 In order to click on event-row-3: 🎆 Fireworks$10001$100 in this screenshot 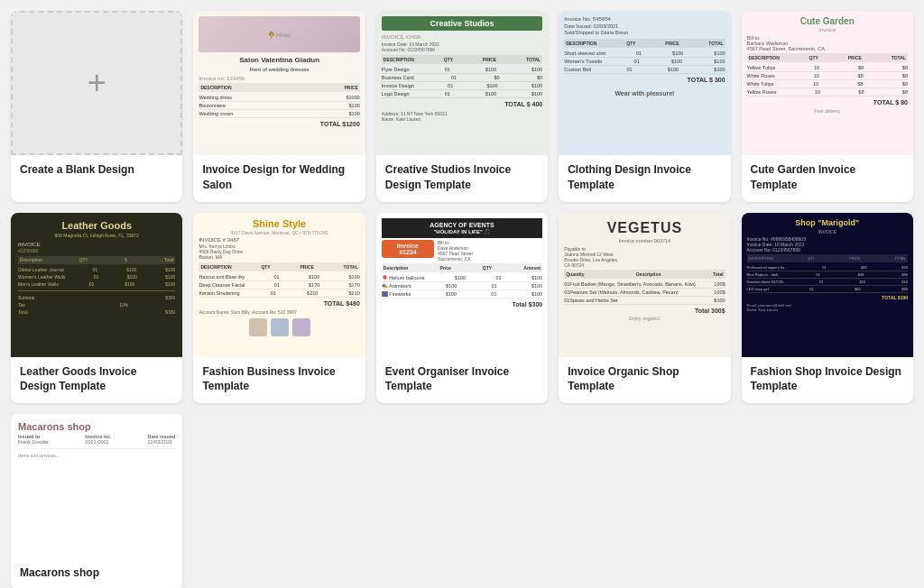, I will do `click(462, 294)`.